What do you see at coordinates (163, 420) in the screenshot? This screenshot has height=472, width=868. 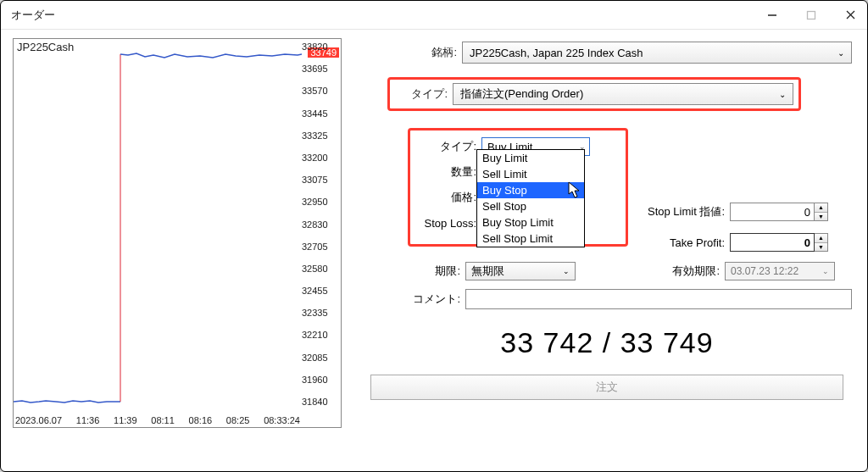 I see `x-tick: 08:11` at bounding box center [163, 420].